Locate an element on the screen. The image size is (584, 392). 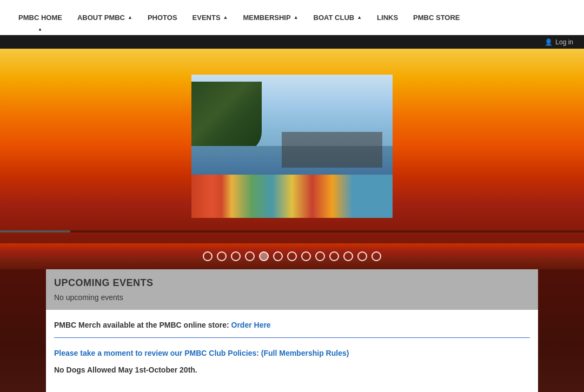
trees-layer is located at coordinates (227, 118).